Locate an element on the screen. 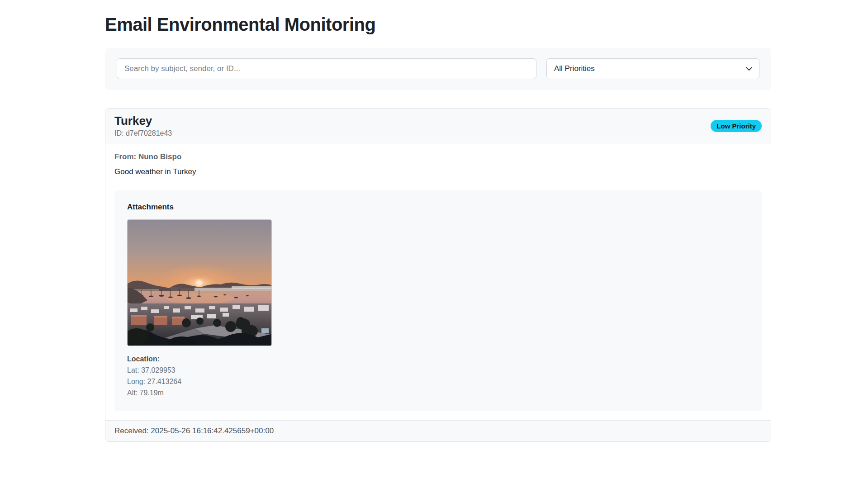 Image resolution: width=868 pixels, height=488 pixels. priority-filter-select: All Priorities is located at coordinates (653, 69).